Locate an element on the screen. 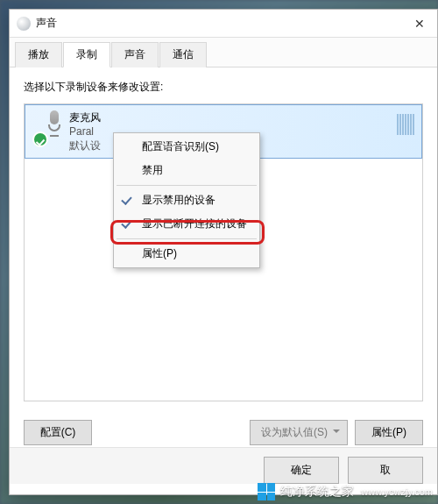 This screenshot has height=504, width=438. level-meter-icon is located at coordinates (406, 124).